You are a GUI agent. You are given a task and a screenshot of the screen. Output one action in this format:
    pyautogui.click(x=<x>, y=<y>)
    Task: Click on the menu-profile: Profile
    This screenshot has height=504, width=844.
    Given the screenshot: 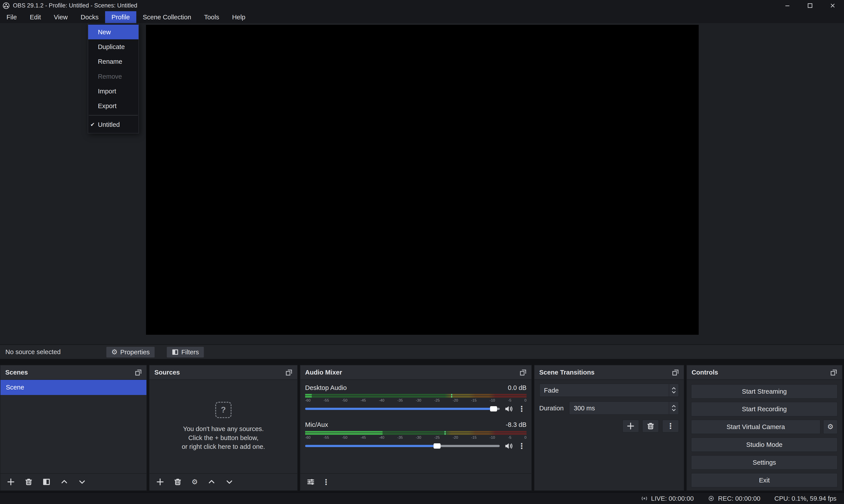 What is the action you would take?
    pyautogui.click(x=121, y=17)
    